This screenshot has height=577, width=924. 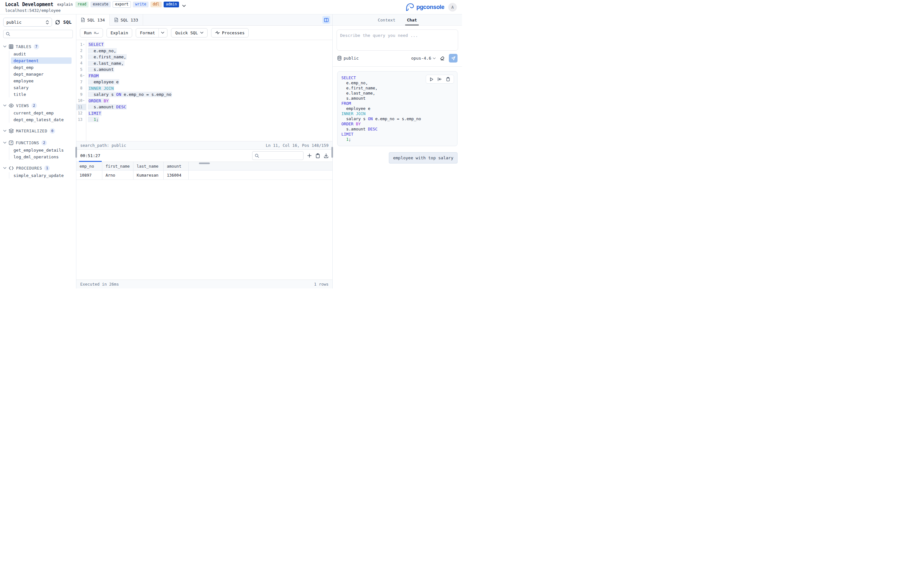 What do you see at coordinates (440, 79) in the screenshot?
I see `insert-to-editor-icon` at bounding box center [440, 79].